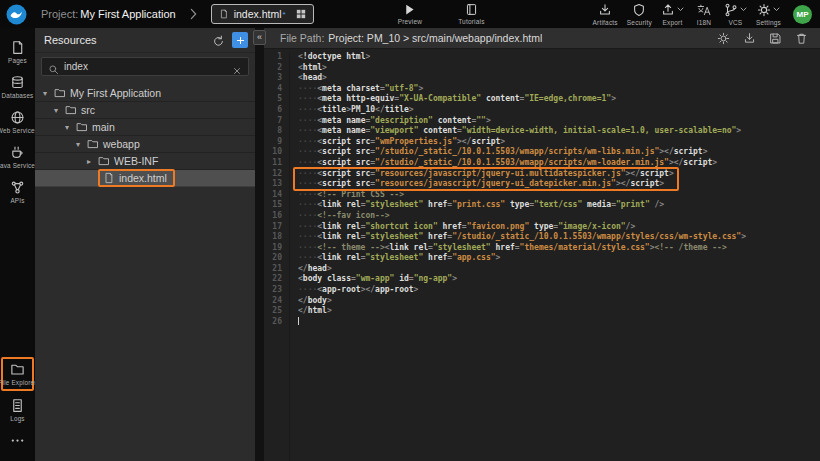  Describe the element at coordinates (18, 152) in the screenshot. I see `coffee-icon` at that location.